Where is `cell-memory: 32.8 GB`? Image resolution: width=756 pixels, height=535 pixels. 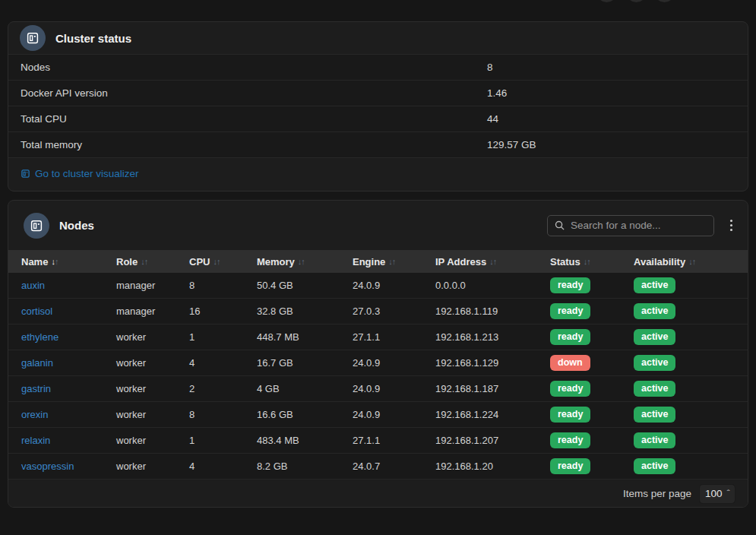
cell-memory: 32.8 GB is located at coordinates (305, 312).